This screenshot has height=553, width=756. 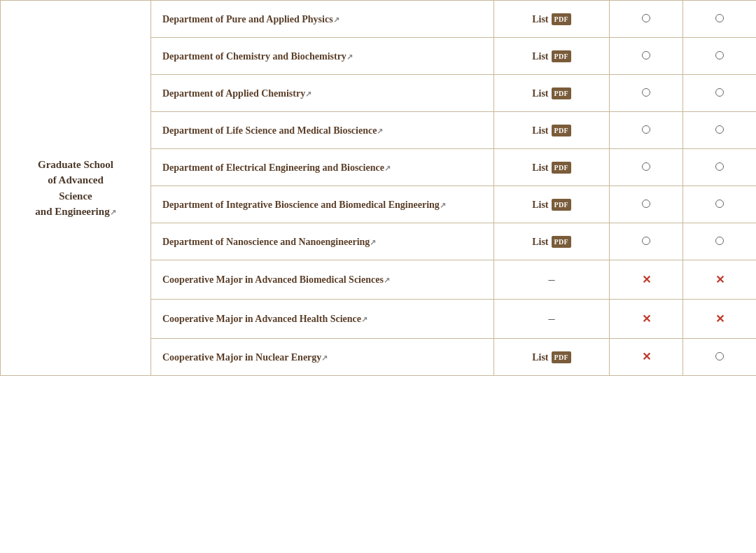 What do you see at coordinates (301, 204) in the screenshot?
I see `dept-name: Department of Integrative Bioscience and…` at bounding box center [301, 204].